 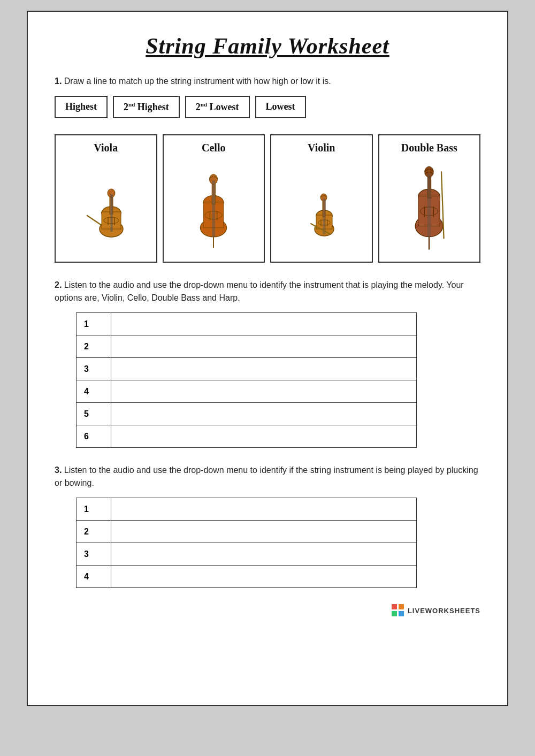 What do you see at coordinates (268, 526) in the screenshot?
I see `question3-section: 3. Listen to the audio and use the drop-…` at bounding box center [268, 526].